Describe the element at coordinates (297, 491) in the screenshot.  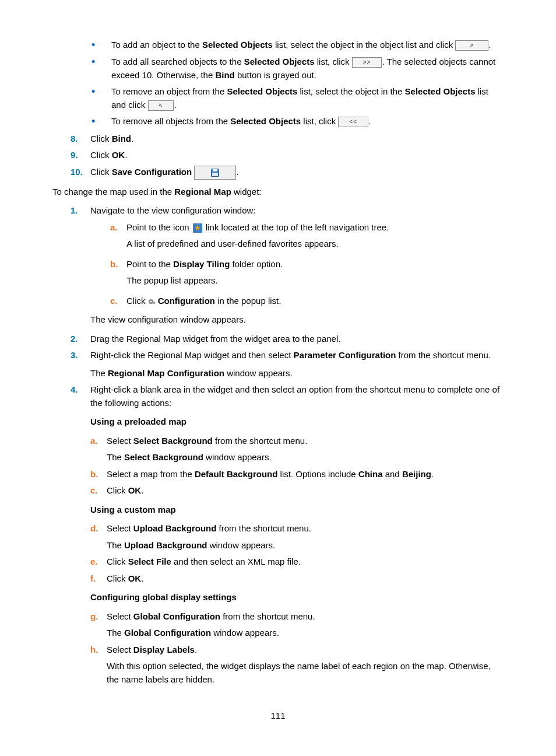
I see `step-4c: c. Click OK.` at that location.